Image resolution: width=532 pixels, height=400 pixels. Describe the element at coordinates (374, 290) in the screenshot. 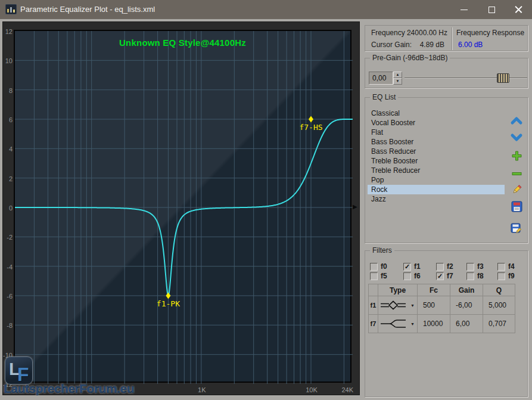

I see `header-row` at that location.